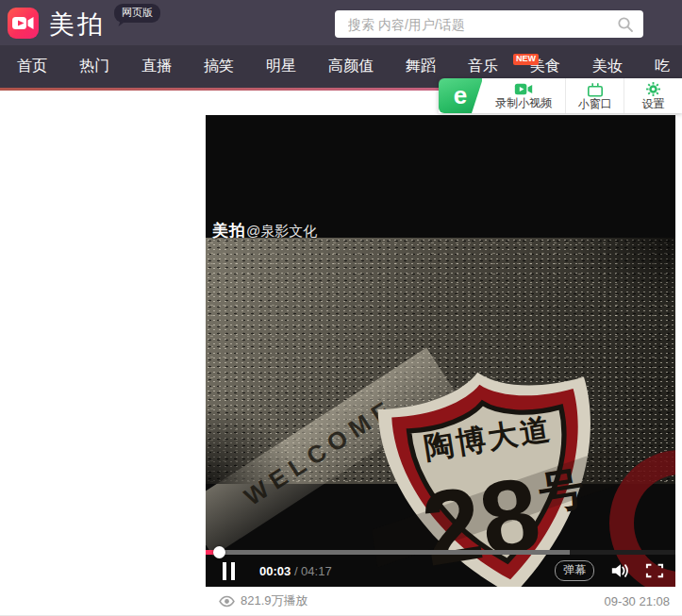 This screenshot has width=682, height=616. What do you see at coordinates (574, 571) in the screenshot?
I see `danmaku-toggle: 弹幕` at bounding box center [574, 571].